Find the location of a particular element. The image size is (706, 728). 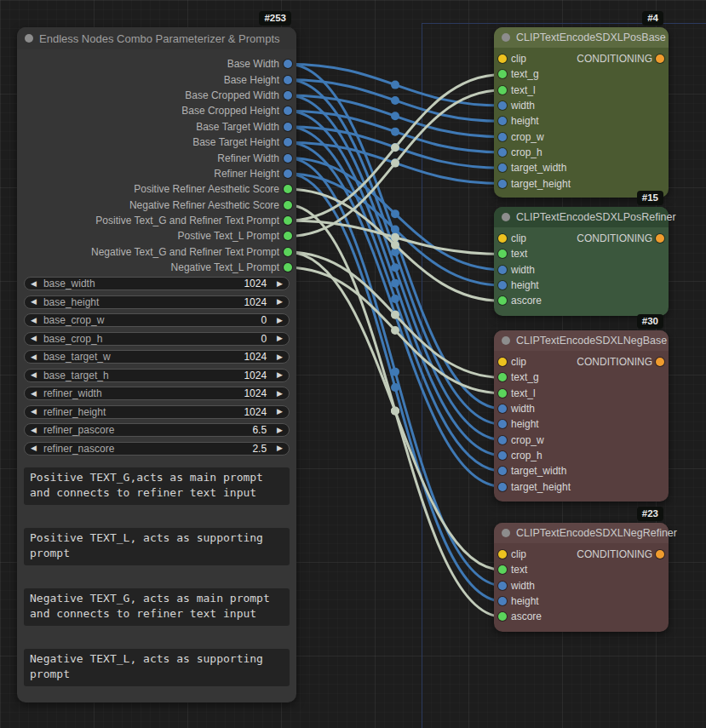

node-header: CLIPTextEncodeSDXLPosBase is located at coordinates (581, 37).